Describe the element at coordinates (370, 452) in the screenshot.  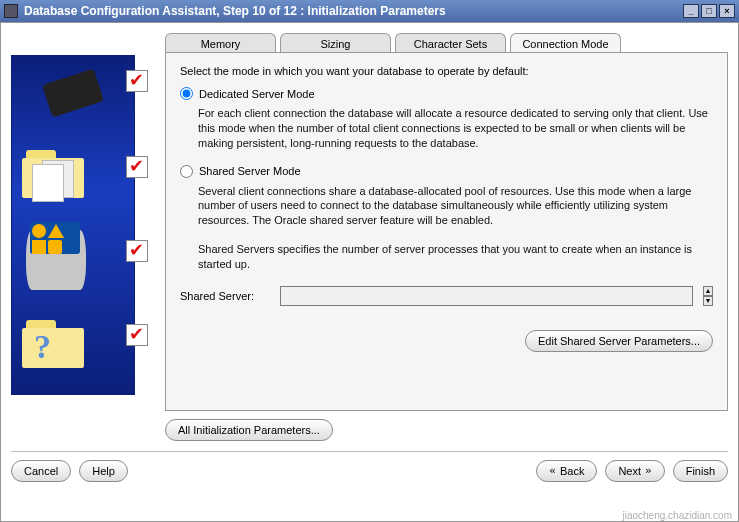
I see `divider` at that location.